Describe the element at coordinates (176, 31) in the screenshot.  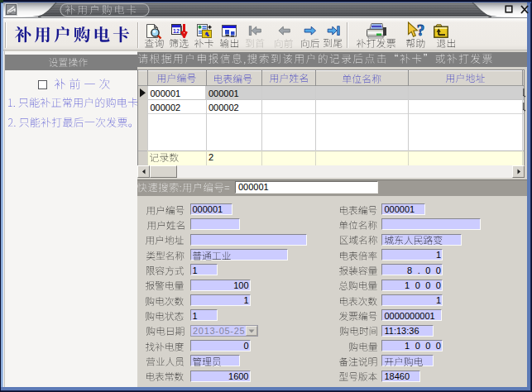
I see `svg-text: 12` at that location.